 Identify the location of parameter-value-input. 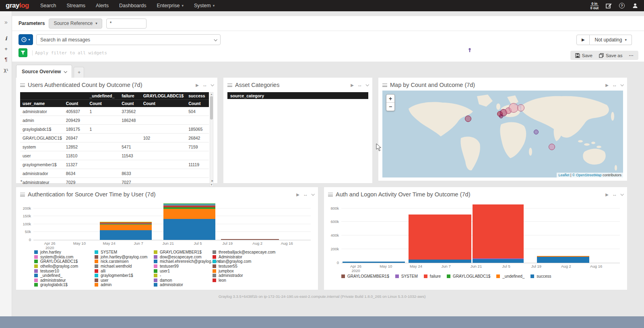
(126, 23).